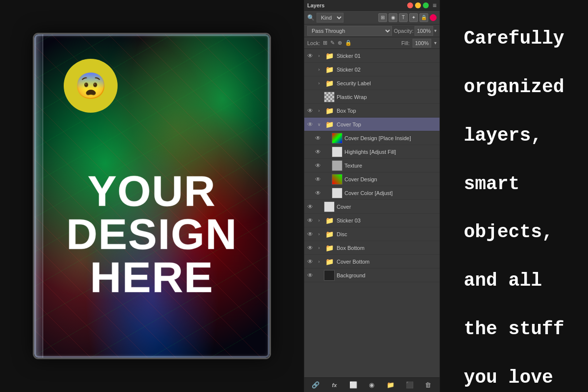 The width and height of the screenshot is (588, 392). What do you see at coordinates (372, 234) in the screenshot?
I see `layer-item: 👁 › 📁 Disc` at bounding box center [372, 234].